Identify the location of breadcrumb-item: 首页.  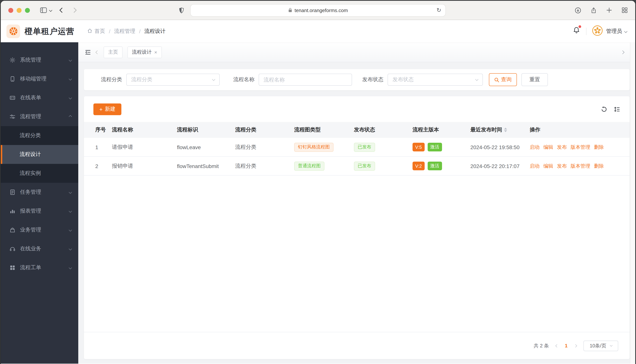
(100, 31).